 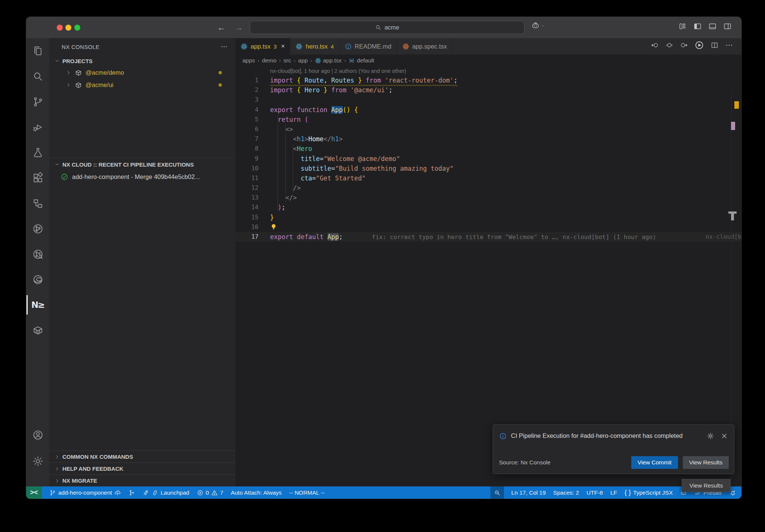 I want to click on view-results-button: View Results, so click(x=706, y=463).